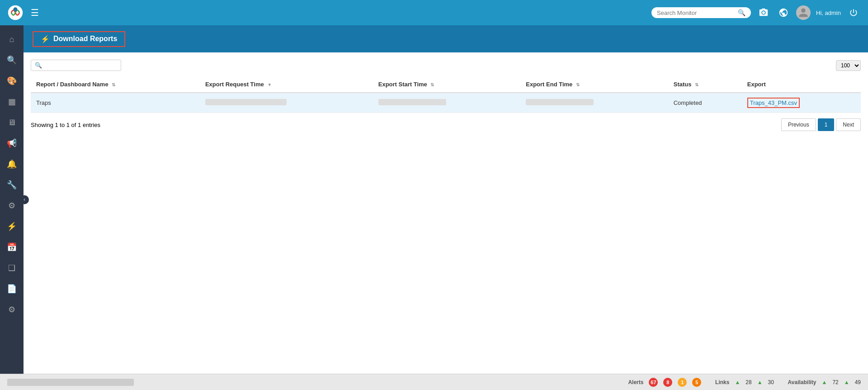 Image resolution: width=868 pixels, height=390 pixels. Describe the element at coordinates (653, 382) in the screenshot. I see `alert-badge-1: 67` at that location.